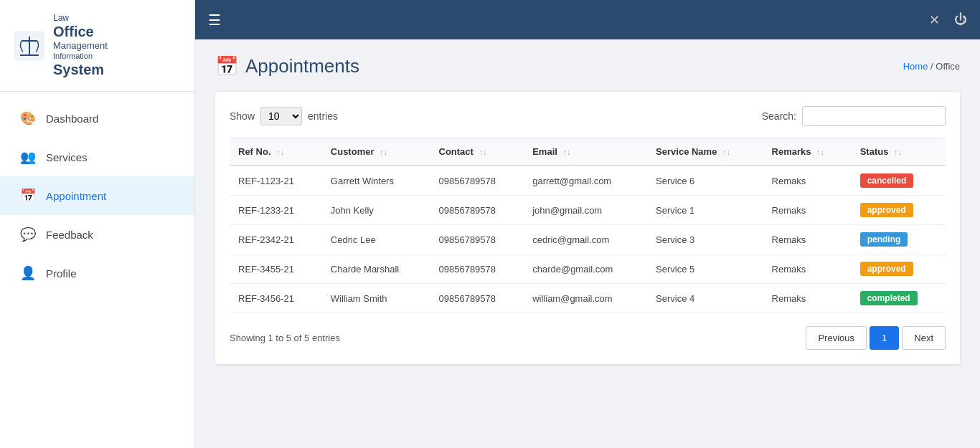  I want to click on close-icon: ✕, so click(934, 20).